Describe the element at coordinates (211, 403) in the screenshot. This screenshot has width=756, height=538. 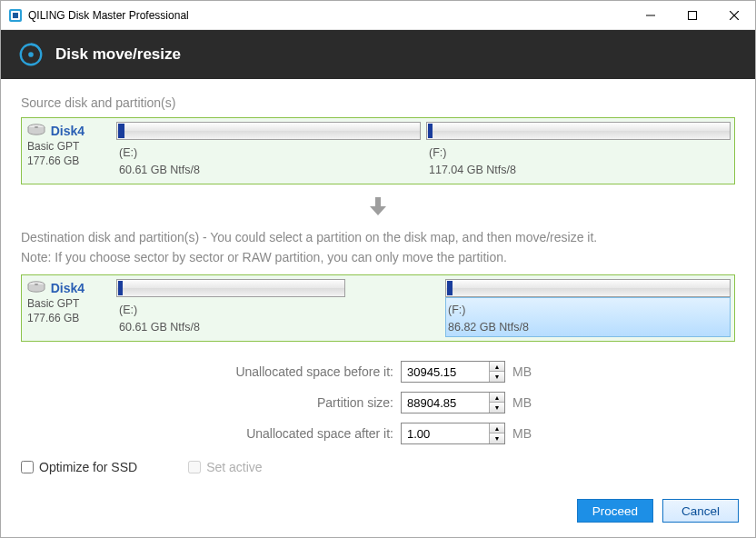
I see `label-partition-size: Partition size:` at that location.